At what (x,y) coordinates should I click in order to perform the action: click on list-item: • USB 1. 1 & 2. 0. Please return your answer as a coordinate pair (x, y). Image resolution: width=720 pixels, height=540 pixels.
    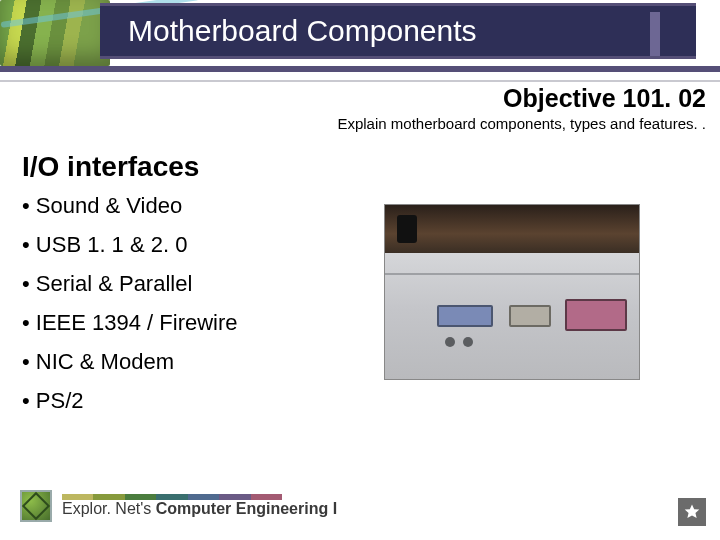
    Looking at the image, I should click on (192, 245).